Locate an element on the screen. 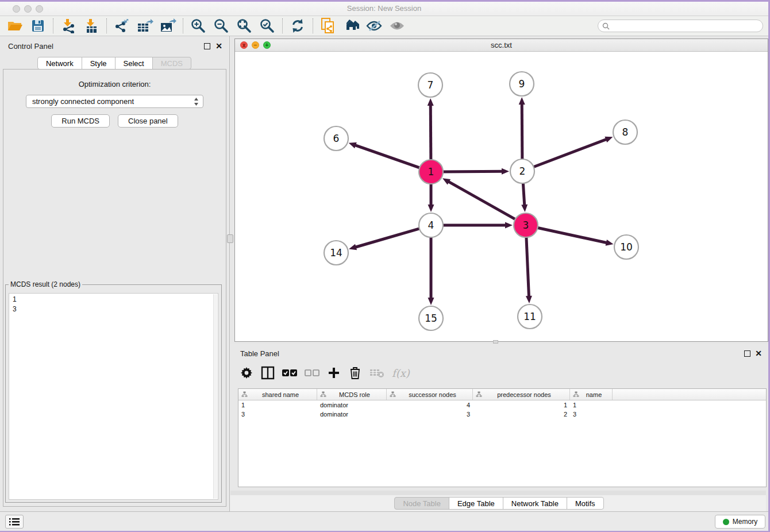 The image size is (770, 532). criterion-dropdown: strongly connected component is located at coordinates (115, 101).